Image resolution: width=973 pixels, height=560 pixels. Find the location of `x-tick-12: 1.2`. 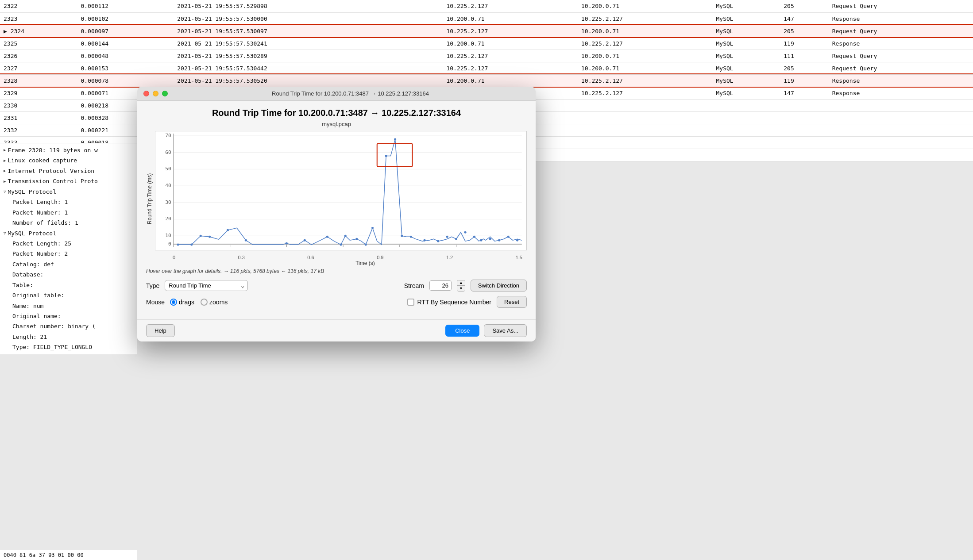

x-tick-12: 1.2 is located at coordinates (450, 257).